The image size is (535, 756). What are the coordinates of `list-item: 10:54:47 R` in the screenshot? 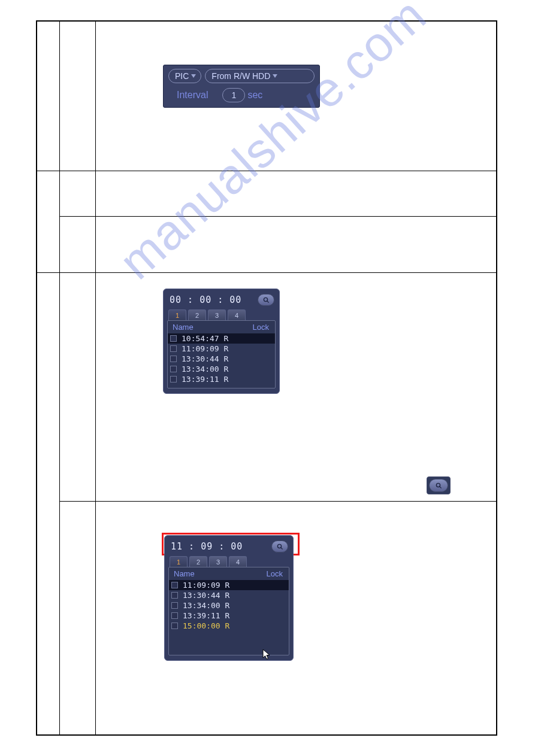 It's located at (222, 339).